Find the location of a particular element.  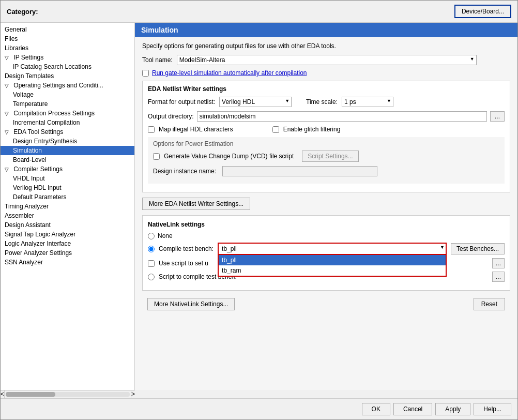

tool-name-select: ModelSim-Altera is located at coordinates (327, 60).